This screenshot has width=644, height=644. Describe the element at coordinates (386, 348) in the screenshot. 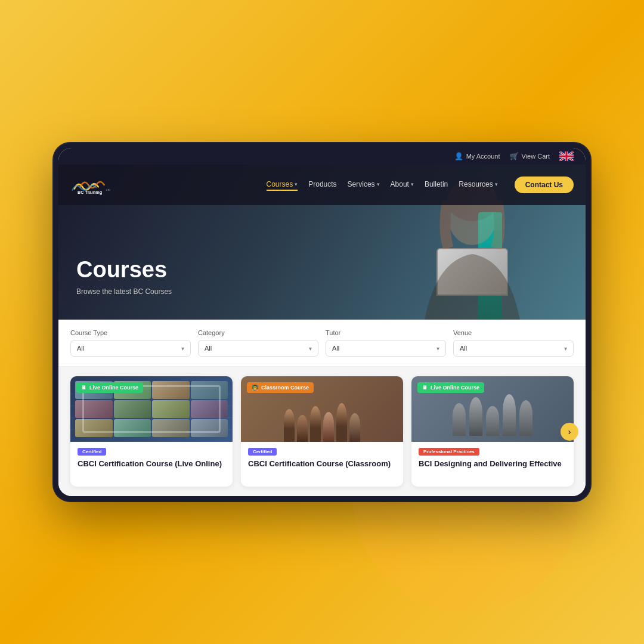

I see `tutor-select: All ▾` at that location.